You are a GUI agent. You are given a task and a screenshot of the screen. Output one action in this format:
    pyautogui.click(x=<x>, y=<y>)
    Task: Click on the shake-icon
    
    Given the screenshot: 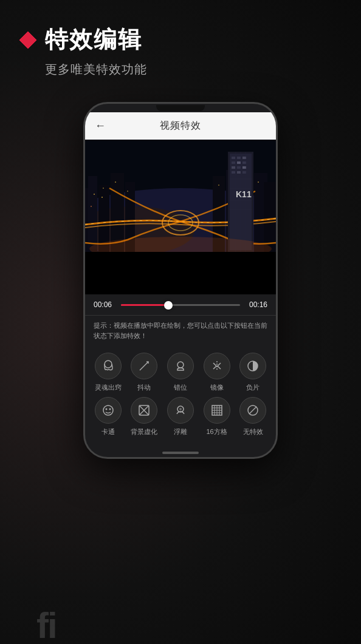 What is the action you would take?
    pyautogui.click(x=144, y=366)
    